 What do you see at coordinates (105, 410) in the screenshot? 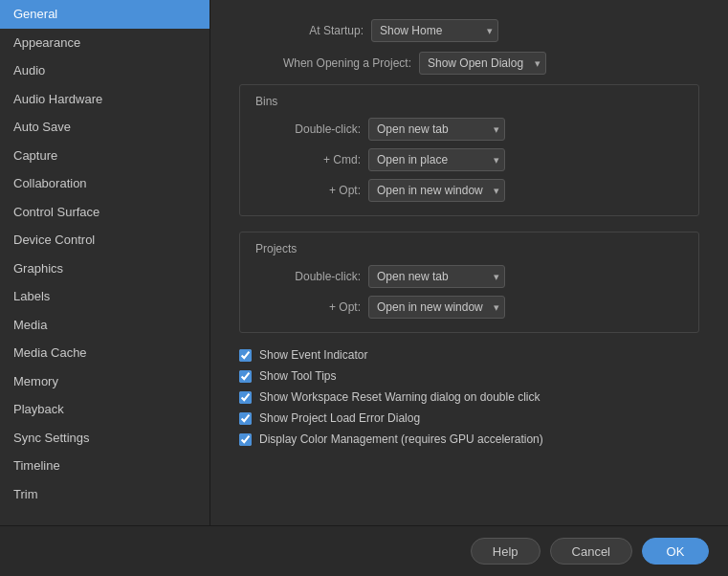
I see `sidebar-item-playback: Playback` at bounding box center [105, 410].